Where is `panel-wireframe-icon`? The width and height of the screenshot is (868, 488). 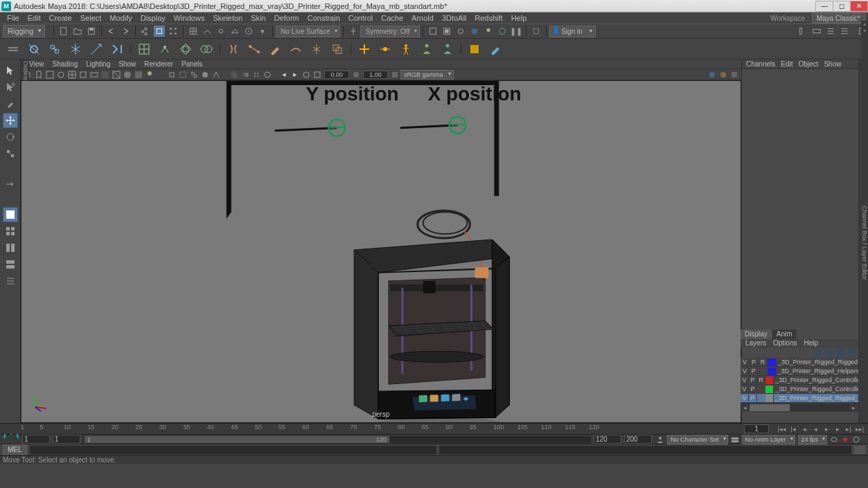
panel-wireframe-icon is located at coordinates (116, 75).